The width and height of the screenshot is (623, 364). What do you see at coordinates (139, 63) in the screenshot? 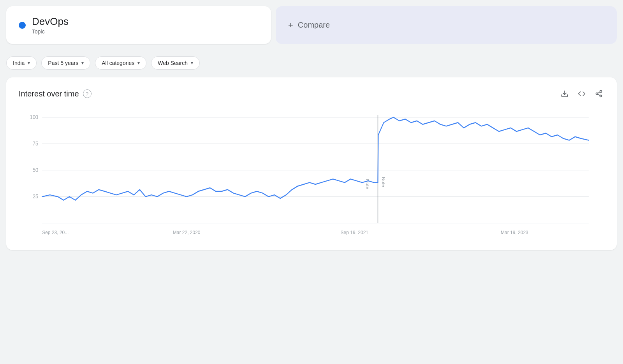
I see `category-chevron-icon: ▾` at bounding box center [139, 63].